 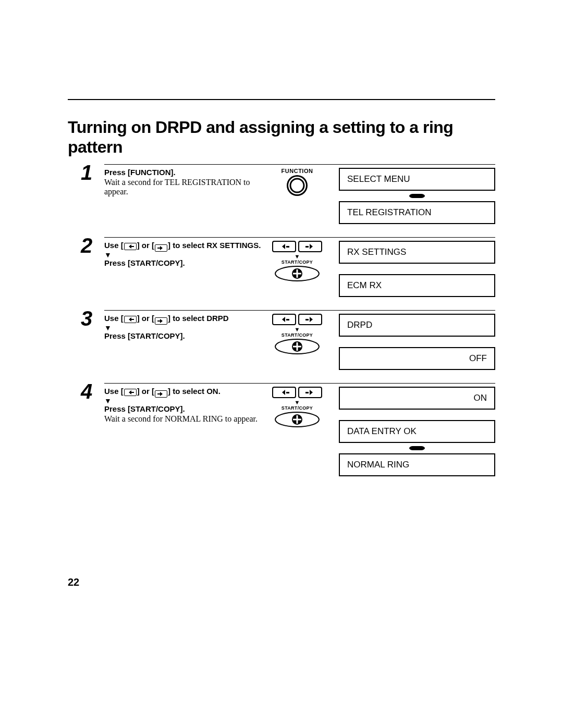 I want to click on lcd-display: NORMAL RING, so click(x=417, y=465).